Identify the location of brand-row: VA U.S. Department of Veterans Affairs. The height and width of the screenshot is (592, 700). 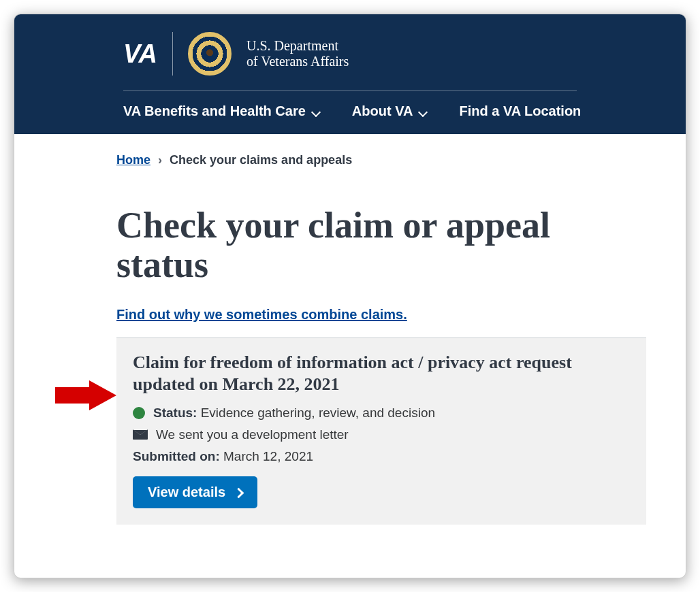
(350, 61).